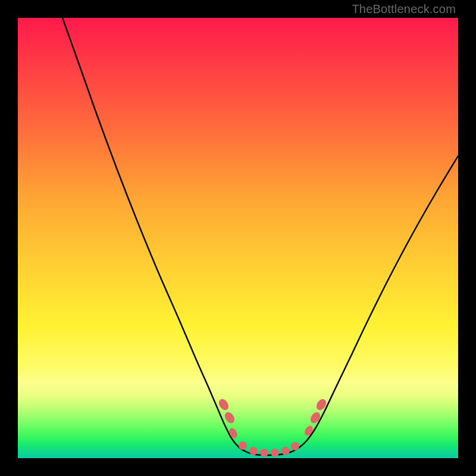  I want to click on bottleneck-markers, so click(273, 427).